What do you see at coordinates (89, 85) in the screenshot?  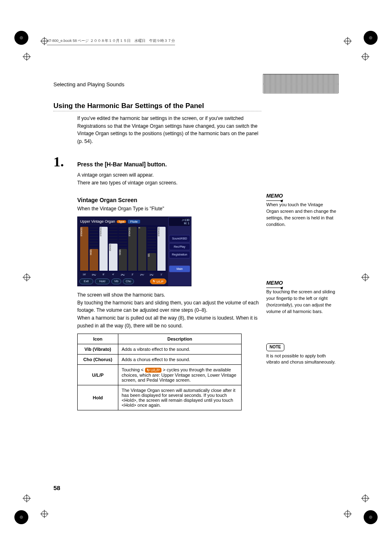 I see `section-breadcrumb: Selecting and Playing Sounds` at bounding box center [89, 85].